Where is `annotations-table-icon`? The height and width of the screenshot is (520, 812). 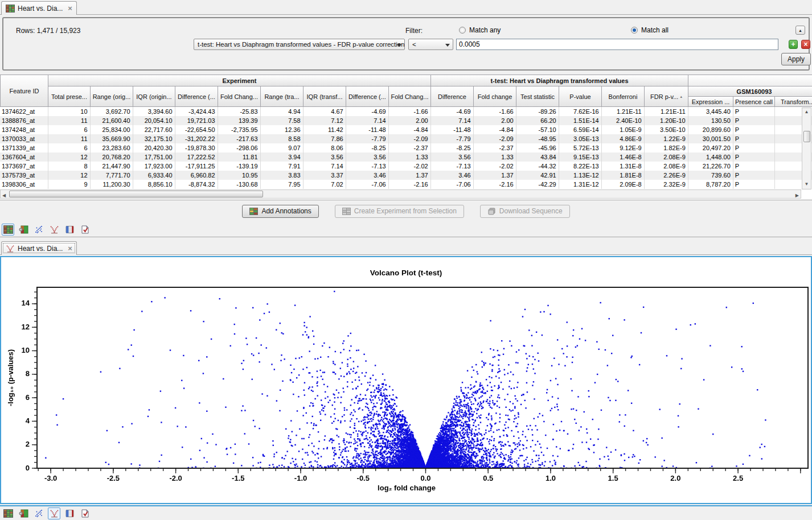 annotations-table-icon is located at coordinates (254, 212).